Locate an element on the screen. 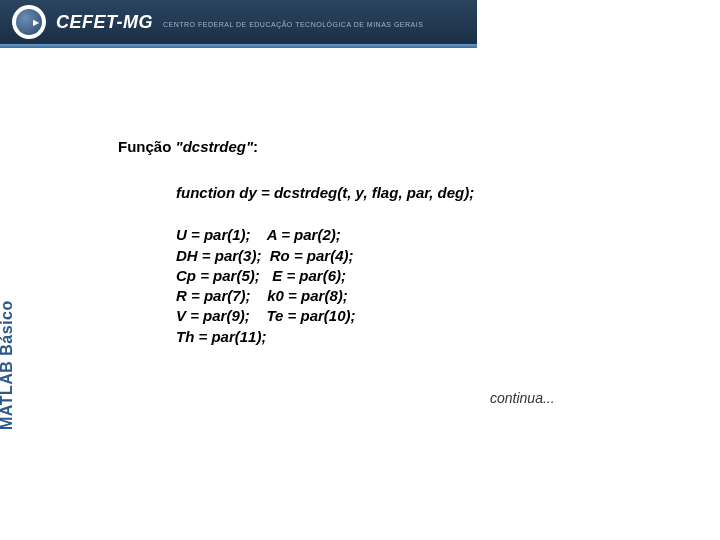 The width and height of the screenshot is (720, 540). function-signature: function dy = dcstrdeg(t, y, flag, par, … is located at coordinates (427, 193).